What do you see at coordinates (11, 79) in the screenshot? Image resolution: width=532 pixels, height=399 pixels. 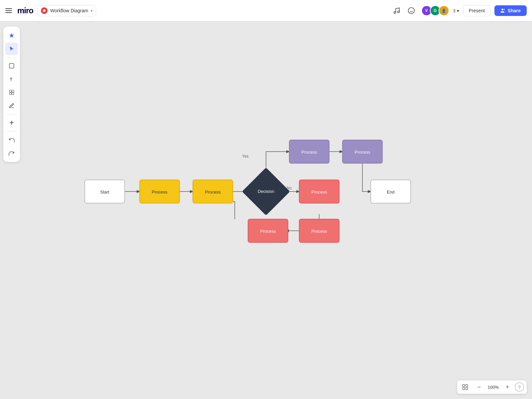 I see `svg-text: T` at bounding box center [11, 79].